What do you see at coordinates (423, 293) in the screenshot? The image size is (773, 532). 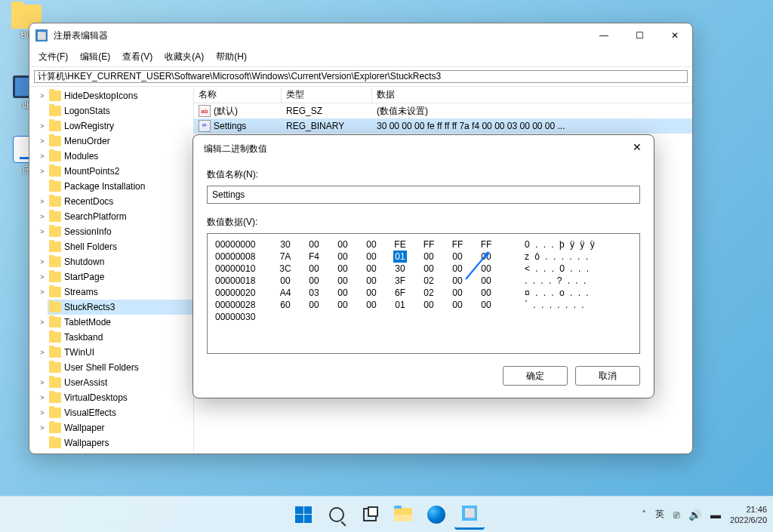 I see `hex-row: 00000020A40300006F020000¤ . . . o . . .` at bounding box center [423, 293].